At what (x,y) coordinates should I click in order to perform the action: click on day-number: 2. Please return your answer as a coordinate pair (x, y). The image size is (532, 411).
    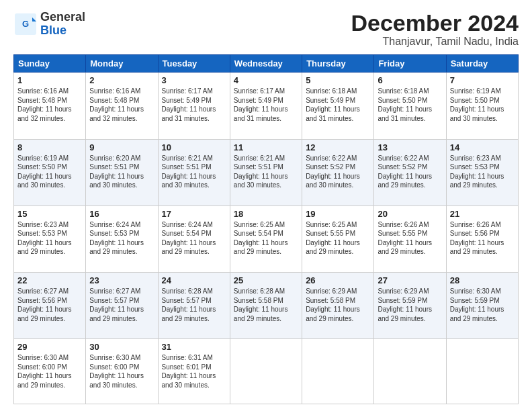
    Looking at the image, I should click on (122, 81).